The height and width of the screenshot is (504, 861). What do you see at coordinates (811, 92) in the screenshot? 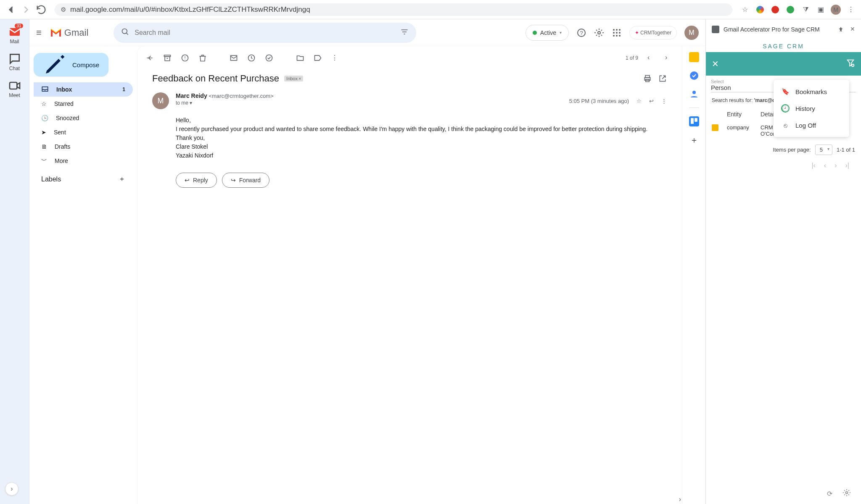
I see `menu-bookmarks: 🔖 Bookmarks` at bounding box center [811, 92].